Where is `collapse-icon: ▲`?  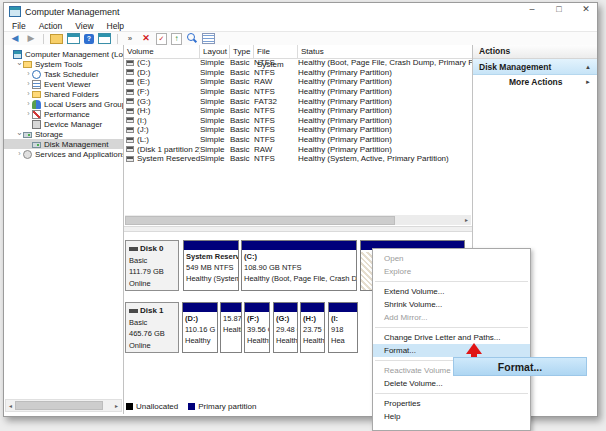
collapse-icon: ▲ is located at coordinates (588, 67).